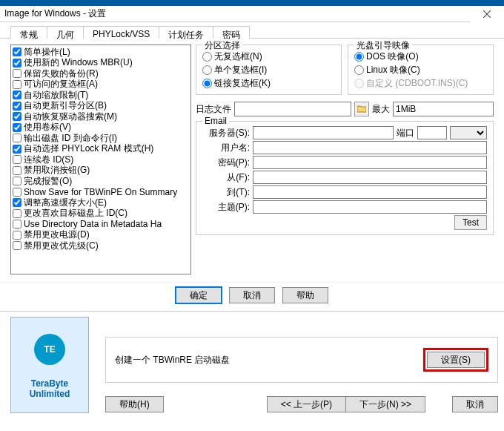 The width and height of the screenshot is (504, 431). What do you see at coordinates (122, 33) in the screenshot?
I see `tab-2: PHYLock/VSS` at bounding box center [122, 33].